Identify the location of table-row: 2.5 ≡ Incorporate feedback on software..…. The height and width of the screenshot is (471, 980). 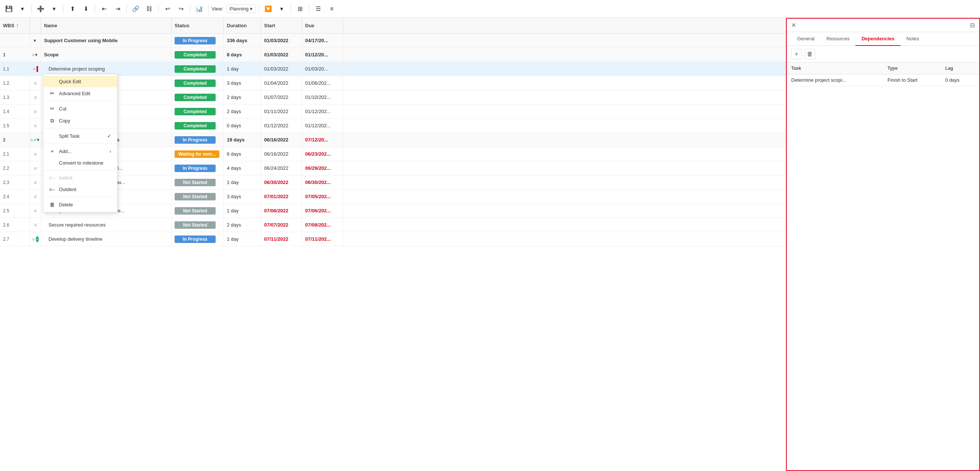
(393, 211).